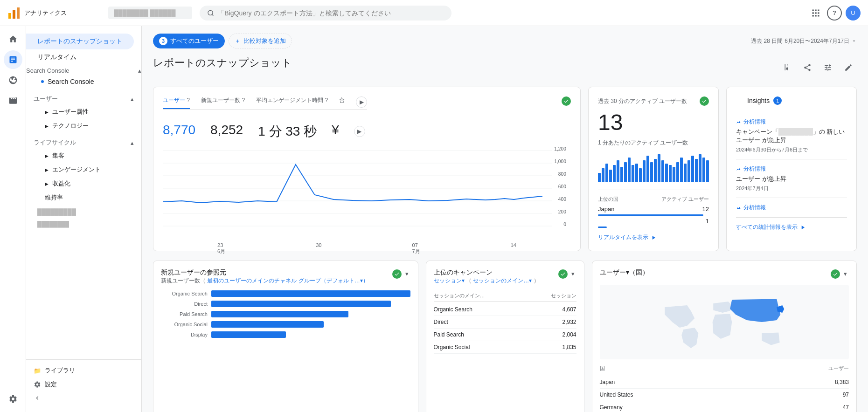  What do you see at coordinates (80, 57) in the screenshot?
I see `nav-realtime: リアルタイム` at bounding box center [80, 57].